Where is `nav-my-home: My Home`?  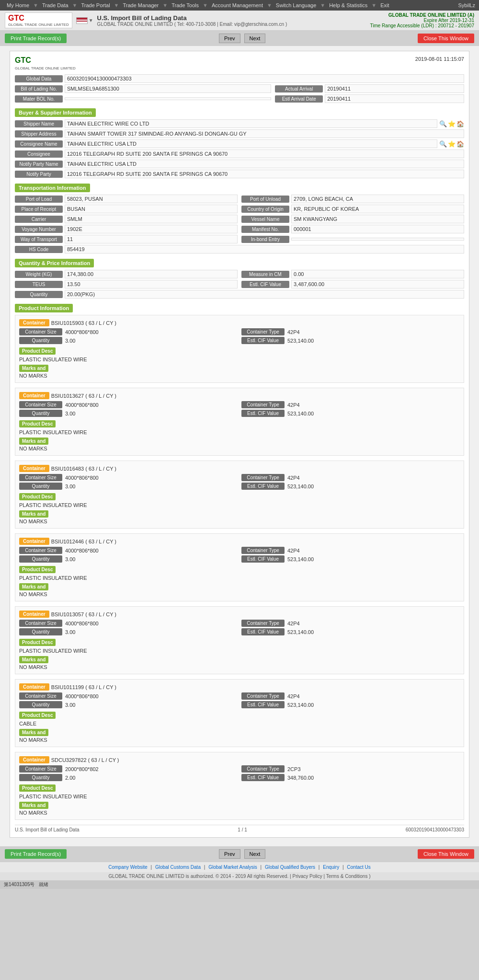
nav-my-home: My Home is located at coordinates (18, 5).